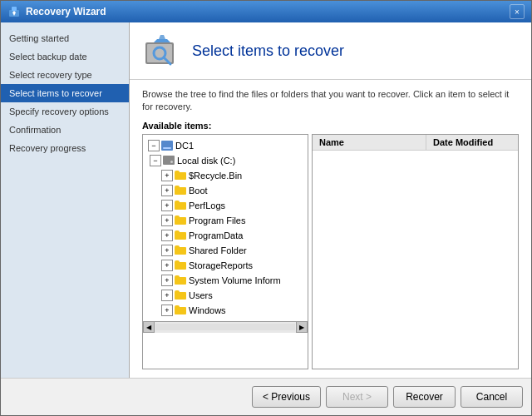 This screenshot has width=532, height=416. Describe the element at coordinates (221, 265) in the screenshot. I see `tree-label-storage-reports: StorageReports` at that location.